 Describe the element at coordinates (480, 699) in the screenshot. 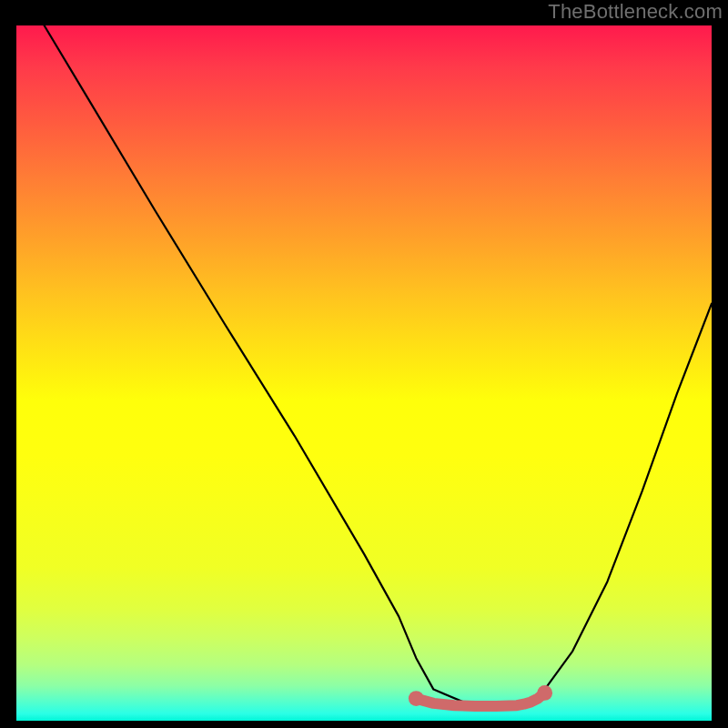

I see `optimal-band` at that location.